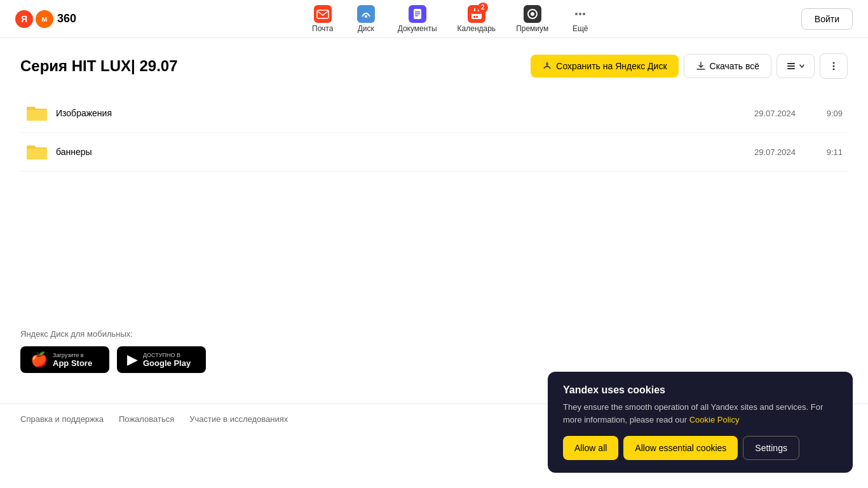 The image size is (868, 488). Describe the element at coordinates (477, 19) in the screenshot. I see `nav-item-calendar: 2 Календарь` at that location.